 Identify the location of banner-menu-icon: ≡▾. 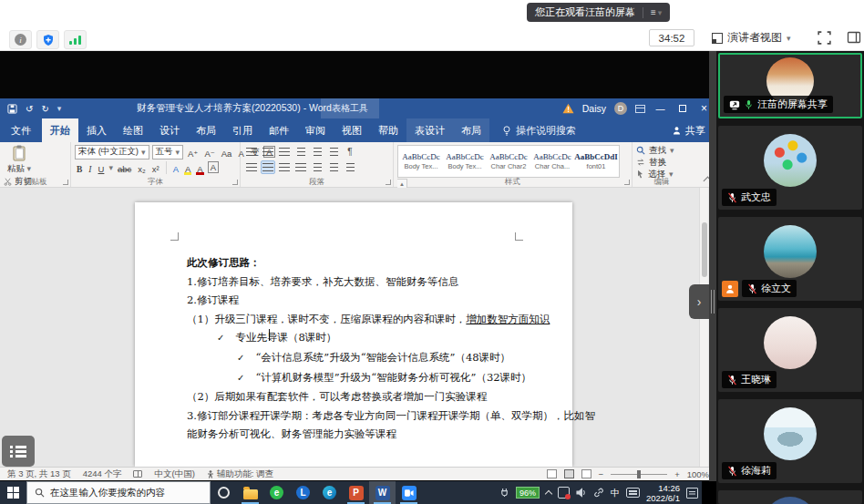
(656, 13).